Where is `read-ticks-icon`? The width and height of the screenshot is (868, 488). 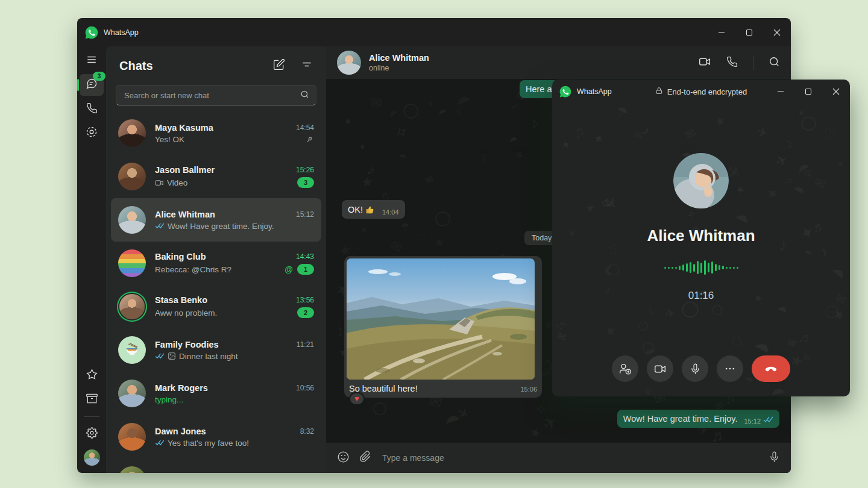
read-ticks-icon is located at coordinates (160, 226).